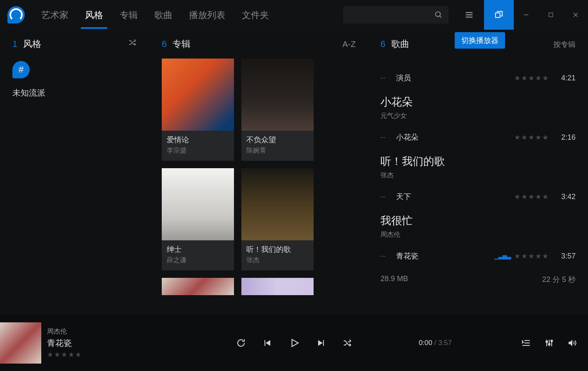  What do you see at coordinates (198, 249) in the screenshot?
I see `album-name: 绅士` at bounding box center [198, 249].